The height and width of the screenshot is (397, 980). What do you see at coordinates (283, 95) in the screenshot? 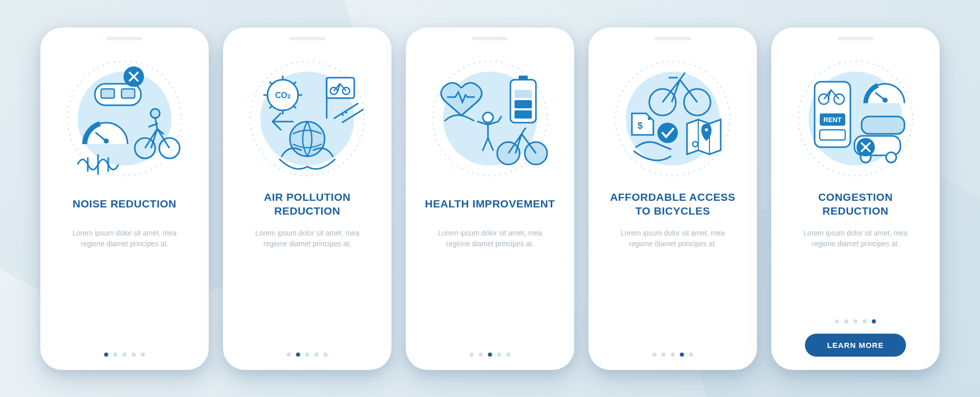
I see `svg-text: CO₂` at bounding box center [283, 95].